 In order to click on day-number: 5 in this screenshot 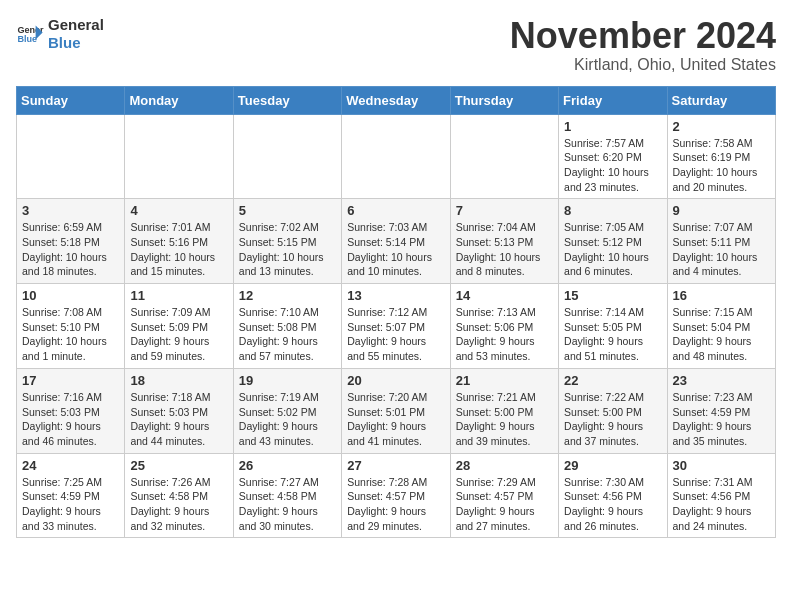, I will do `click(288, 210)`.